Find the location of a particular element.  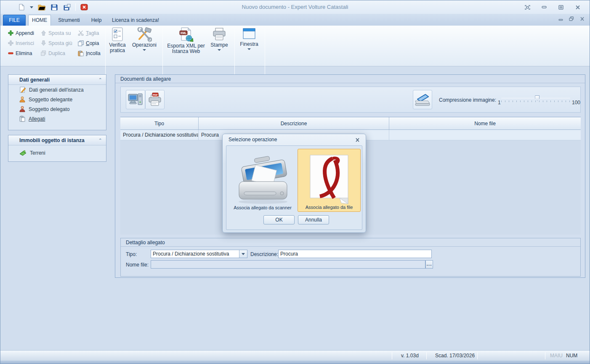

attachments-toolbar: PDF Compressione immagine: 1 100 is located at coordinates (351, 100).